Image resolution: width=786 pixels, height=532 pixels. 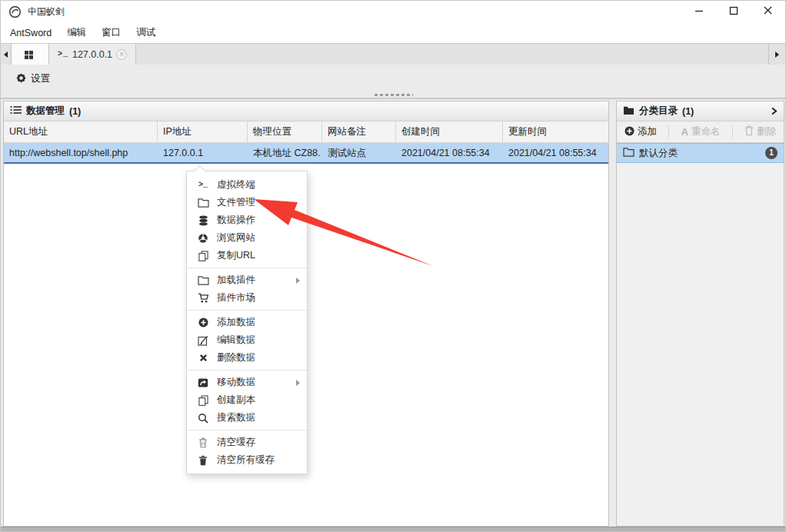 I want to click on trash-icon, so click(x=749, y=132).